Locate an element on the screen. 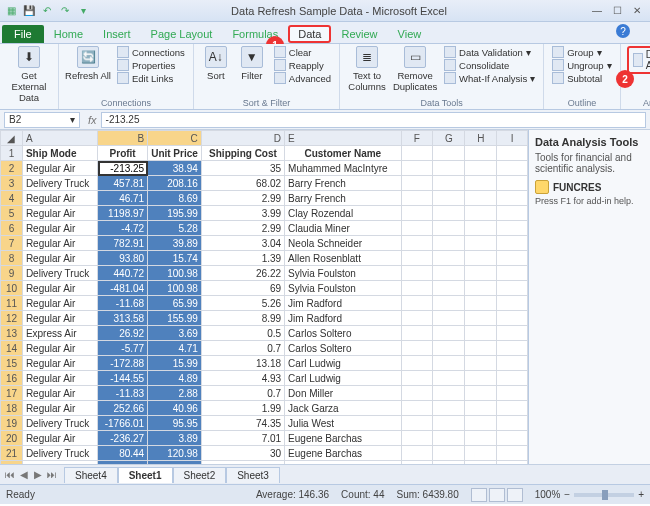  col-header-E: E is located at coordinates (343, 138).